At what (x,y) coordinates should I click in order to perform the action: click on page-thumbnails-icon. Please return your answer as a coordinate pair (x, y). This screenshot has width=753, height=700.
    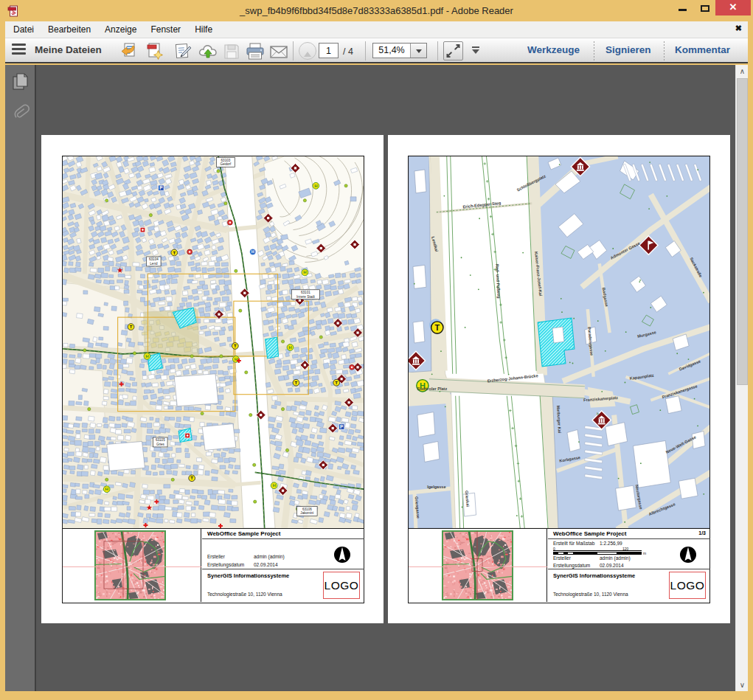
    Looking at the image, I should click on (21, 82).